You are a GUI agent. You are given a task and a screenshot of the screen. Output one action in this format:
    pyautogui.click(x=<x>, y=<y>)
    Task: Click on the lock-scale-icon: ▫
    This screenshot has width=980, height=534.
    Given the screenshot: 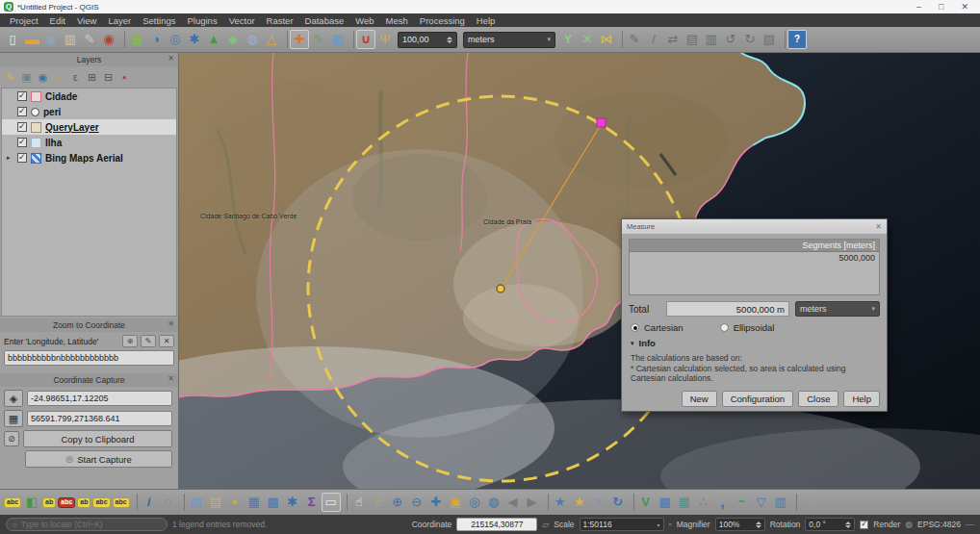 What is the action you would take?
    pyautogui.click(x=670, y=524)
    